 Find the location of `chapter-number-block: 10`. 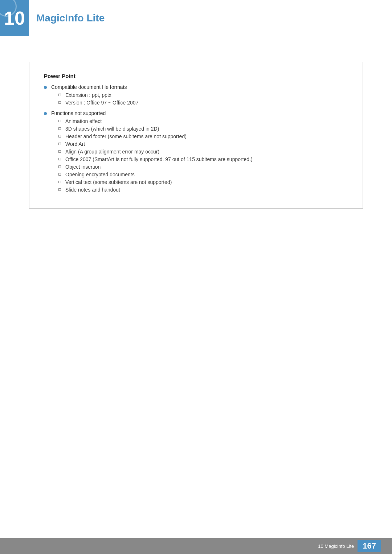

chapter-number-block: 10 is located at coordinates (15, 18).